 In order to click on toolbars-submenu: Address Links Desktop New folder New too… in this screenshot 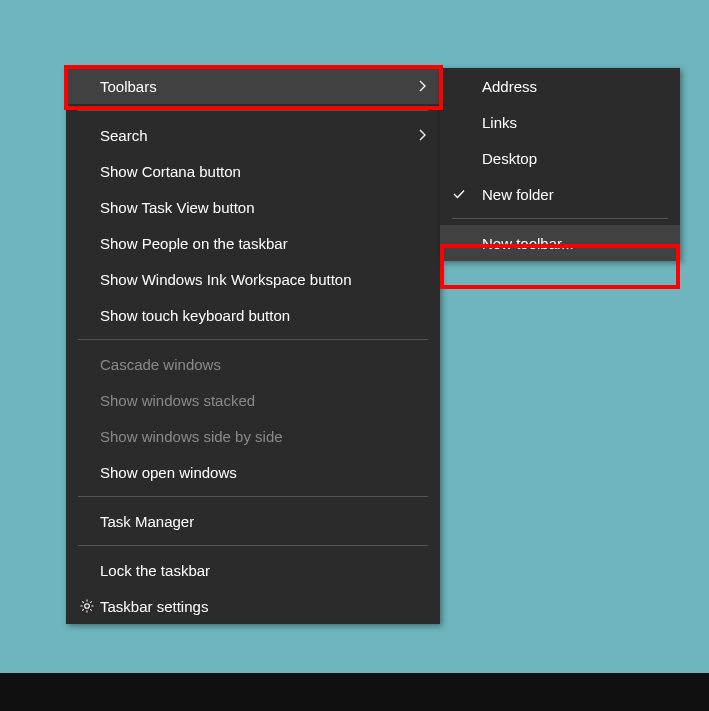, I will do `click(560, 164)`.